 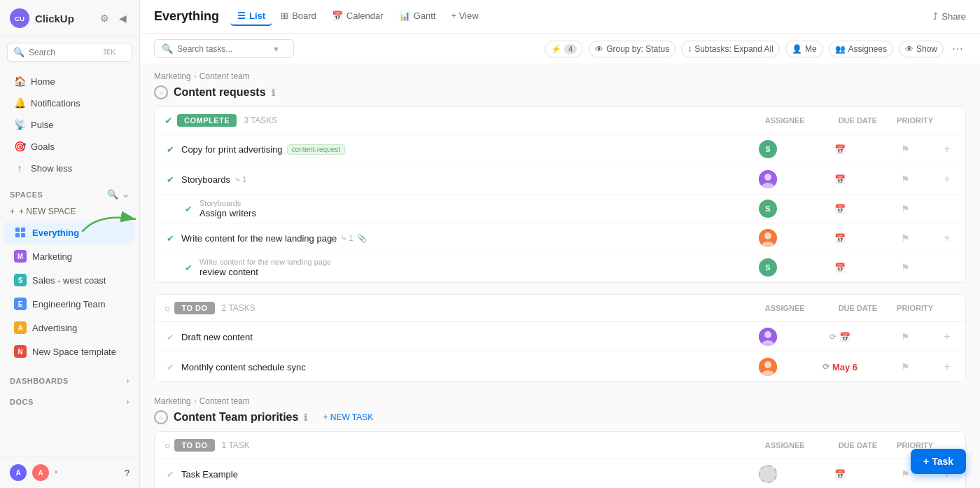 What do you see at coordinates (113, 195) in the screenshot?
I see `spaces-search-icon: 🔍` at bounding box center [113, 195].